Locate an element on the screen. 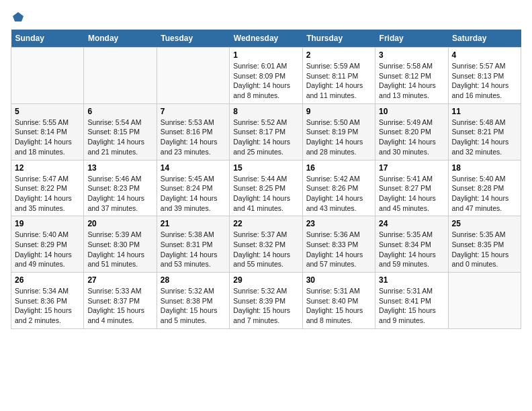 The height and width of the screenshot is (411, 532). calendar-cell: 10Sunrise: 5:49 AMSunset: 8:20 PMDayligh… is located at coordinates (412, 132).